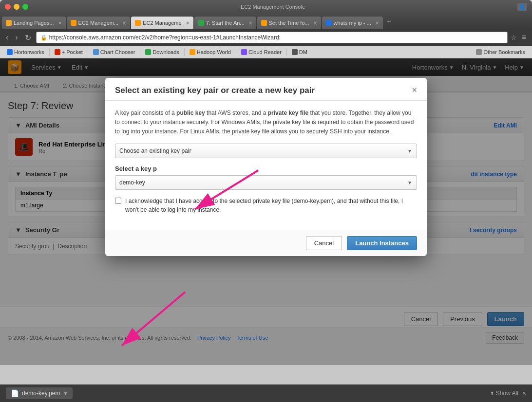  Describe the element at coordinates (266, 205) in the screenshot. I see `acknowledge-row: I acknowledge that I have access to the …` at that location.